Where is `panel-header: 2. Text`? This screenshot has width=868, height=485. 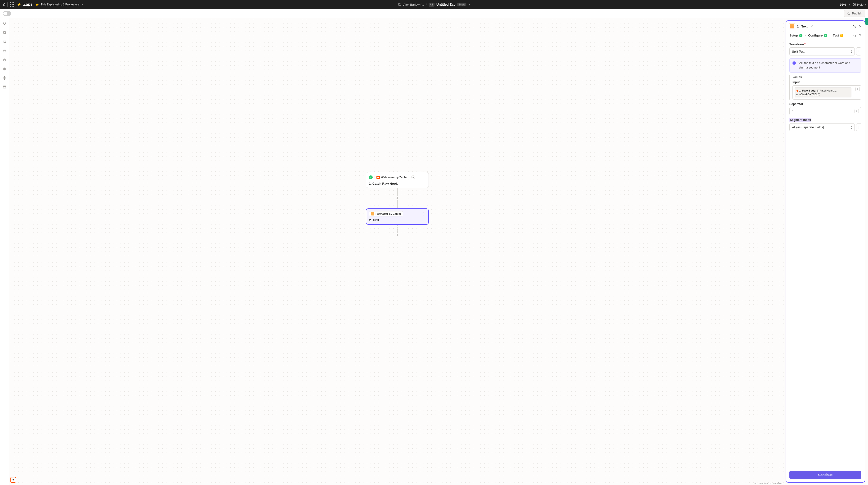
panel-header: 2. Text is located at coordinates (826, 26).